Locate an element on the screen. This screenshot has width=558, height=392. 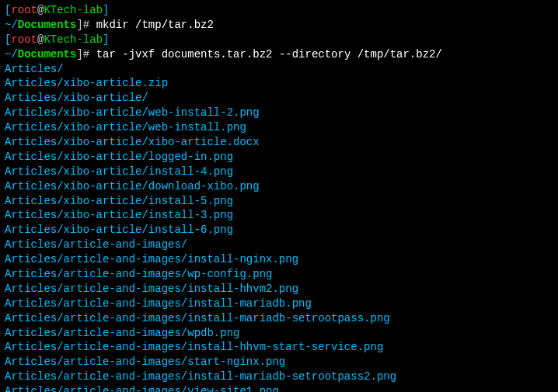
output-line: Articles/ is located at coordinates (279, 70).